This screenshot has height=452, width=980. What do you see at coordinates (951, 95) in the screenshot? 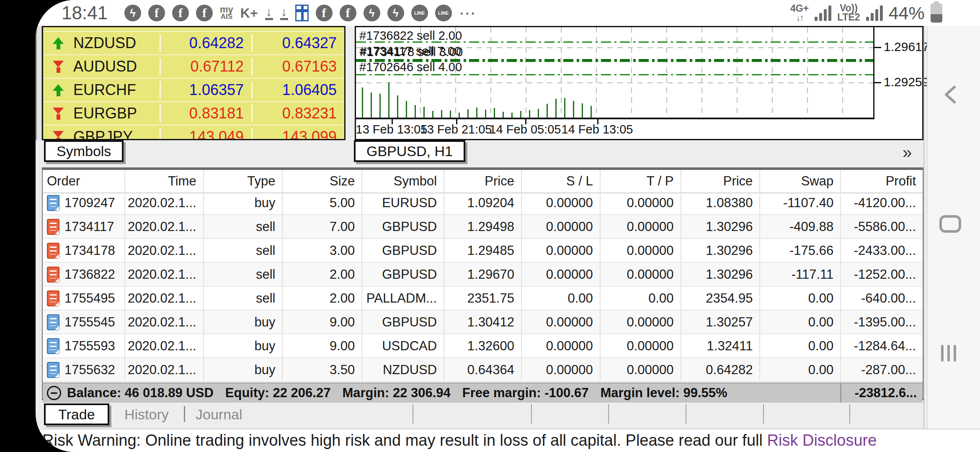
I see `nav-back-icon` at bounding box center [951, 95].